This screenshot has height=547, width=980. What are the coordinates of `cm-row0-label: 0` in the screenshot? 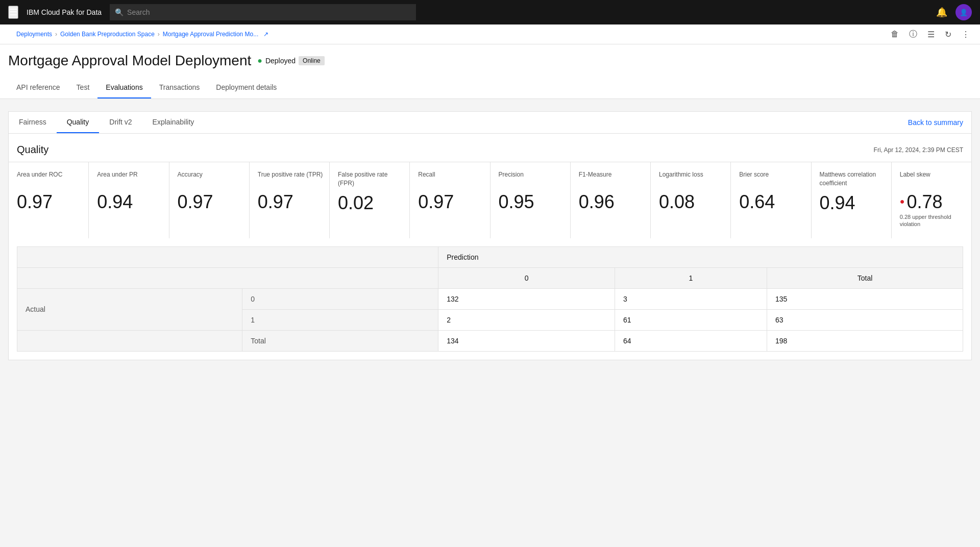 It's located at (340, 299).